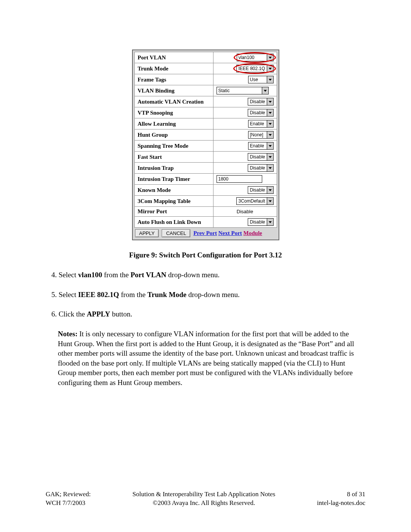  Describe the element at coordinates (245, 146) in the screenshot. I see `config-row-control: Enable` at that location.